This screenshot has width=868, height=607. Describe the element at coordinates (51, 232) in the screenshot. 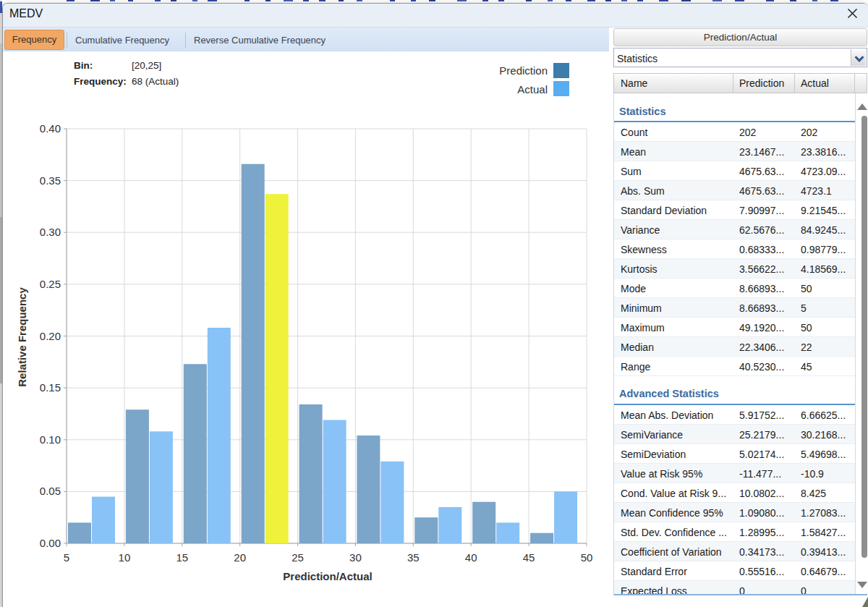

I see `svg-text: 0.30` at that location.